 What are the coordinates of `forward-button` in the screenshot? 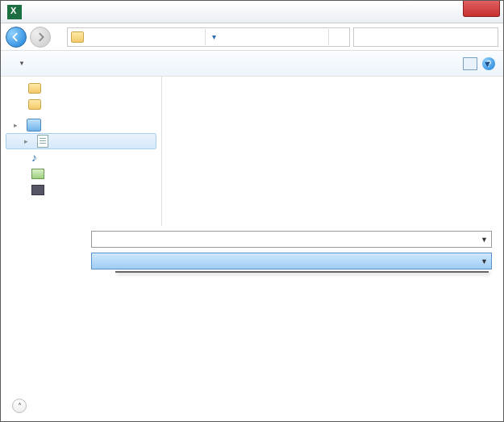 It's located at (40, 37).